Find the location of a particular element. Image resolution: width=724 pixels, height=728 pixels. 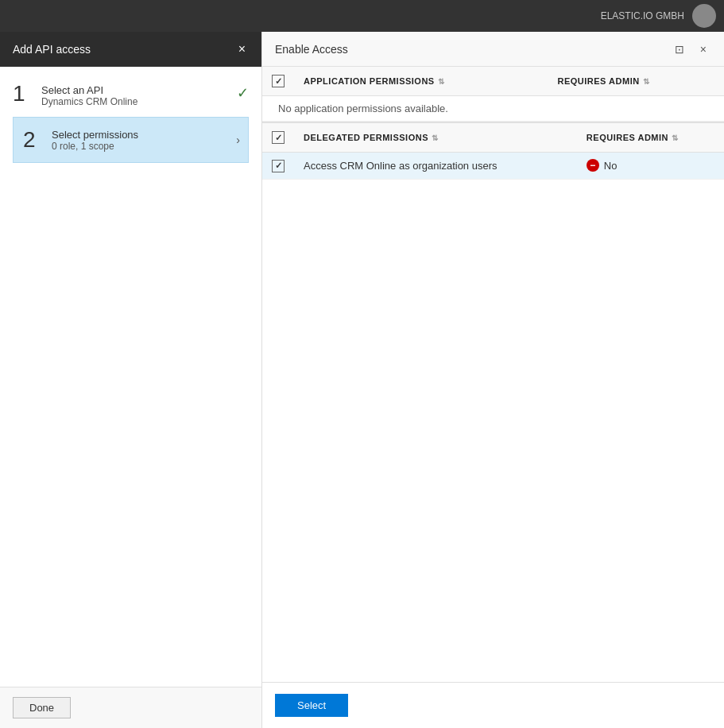

step-1: 1 Select an API Dynamics CRM Online ✓ is located at coordinates (130, 95).